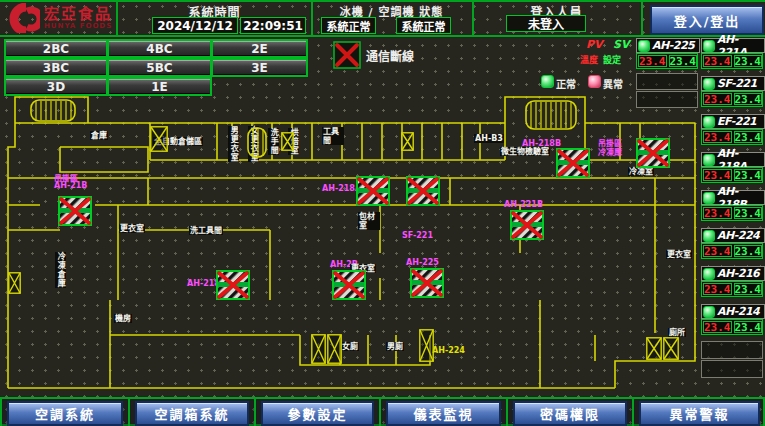 This screenshot has height=426, width=765. I want to click on logo: 宏亞食品 HUNYA FOODS, so click(61, 18).